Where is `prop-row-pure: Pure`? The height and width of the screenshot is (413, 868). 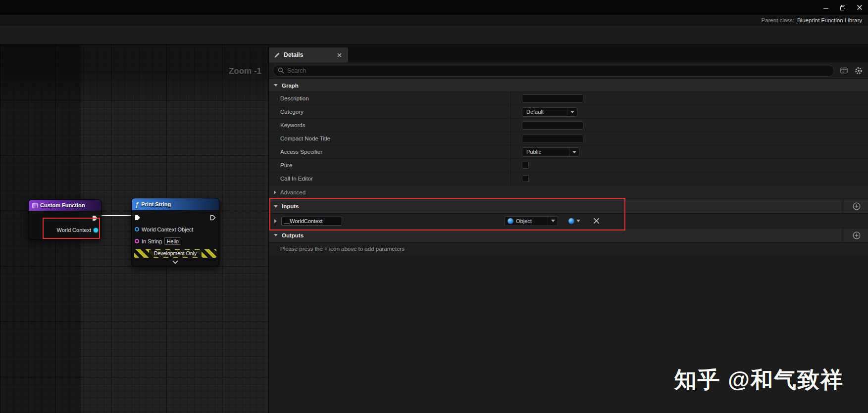
prop-row-pure: Pure is located at coordinates (568, 165).